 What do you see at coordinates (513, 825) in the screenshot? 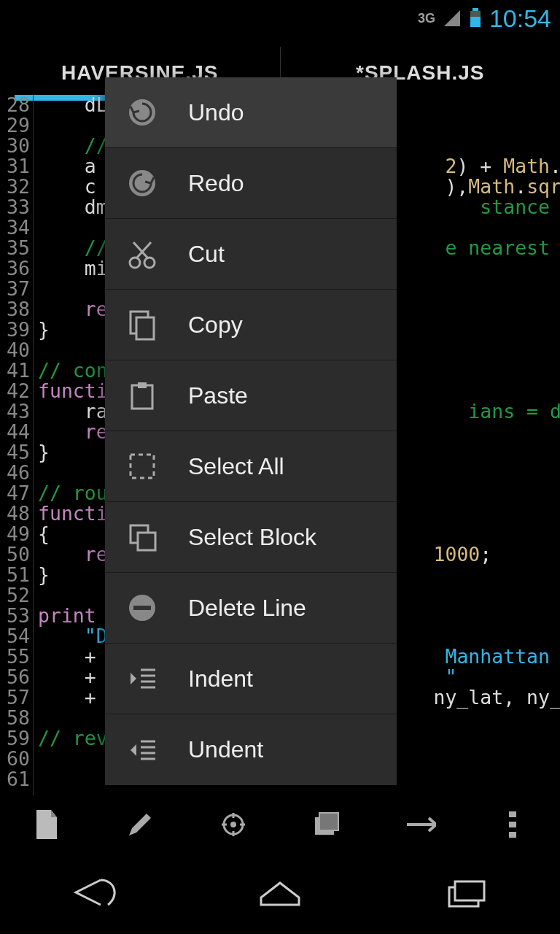
I see `more-button` at bounding box center [513, 825].